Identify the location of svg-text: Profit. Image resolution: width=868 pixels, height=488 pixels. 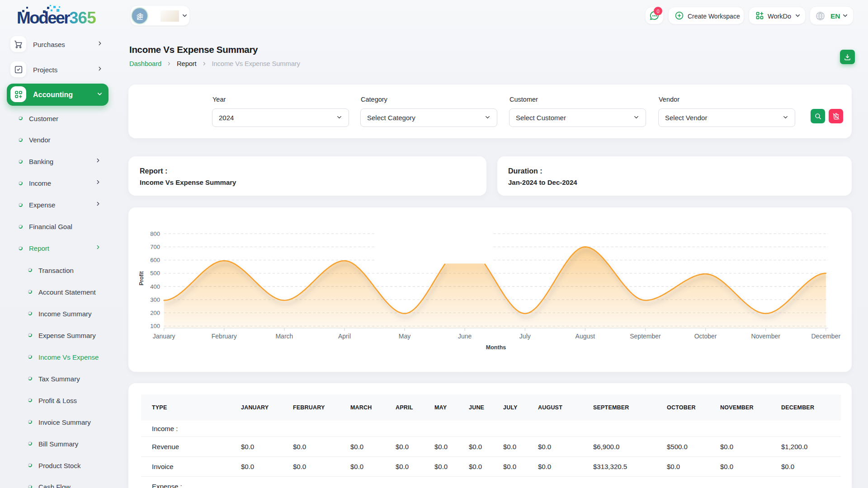
(142, 278).